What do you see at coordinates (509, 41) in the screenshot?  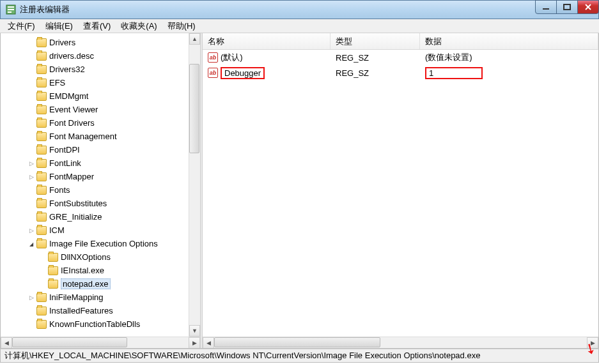 I see `column-header-data: 数据` at bounding box center [509, 41].